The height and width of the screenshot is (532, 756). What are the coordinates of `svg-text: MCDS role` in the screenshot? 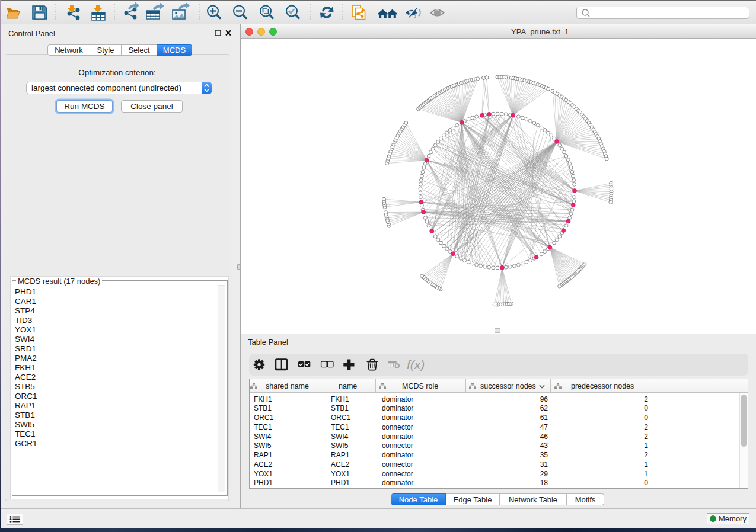 It's located at (420, 386).